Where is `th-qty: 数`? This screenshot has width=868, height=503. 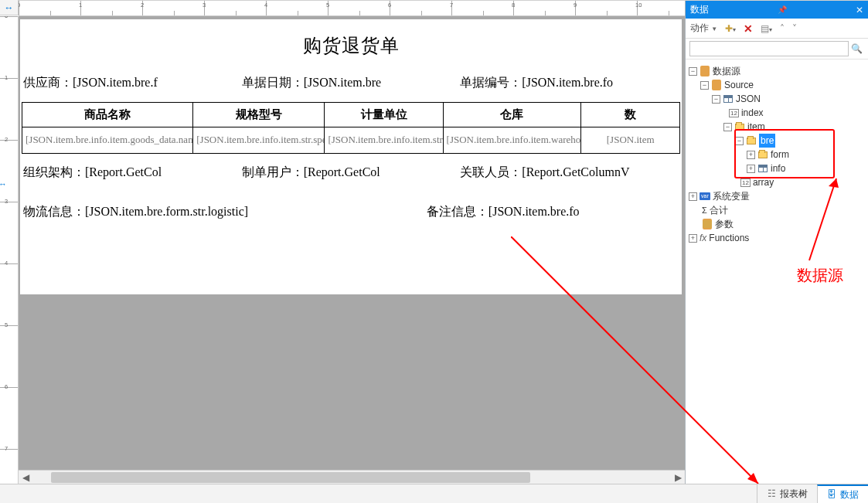
th-qty: 数 is located at coordinates (631, 115).